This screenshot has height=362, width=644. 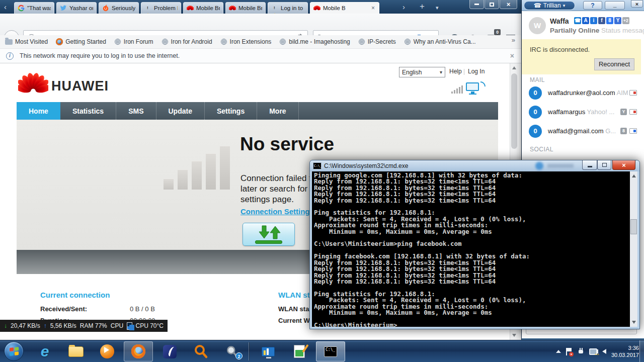 I want to click on taskbar-media-player, so click(x=107, y=351).